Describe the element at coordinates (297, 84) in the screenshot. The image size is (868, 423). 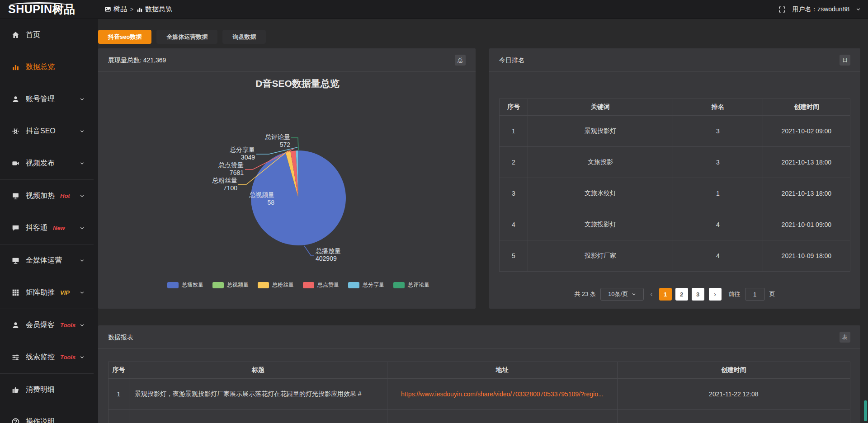
I see `chart-title: D音SEO数据量总览` at that location.